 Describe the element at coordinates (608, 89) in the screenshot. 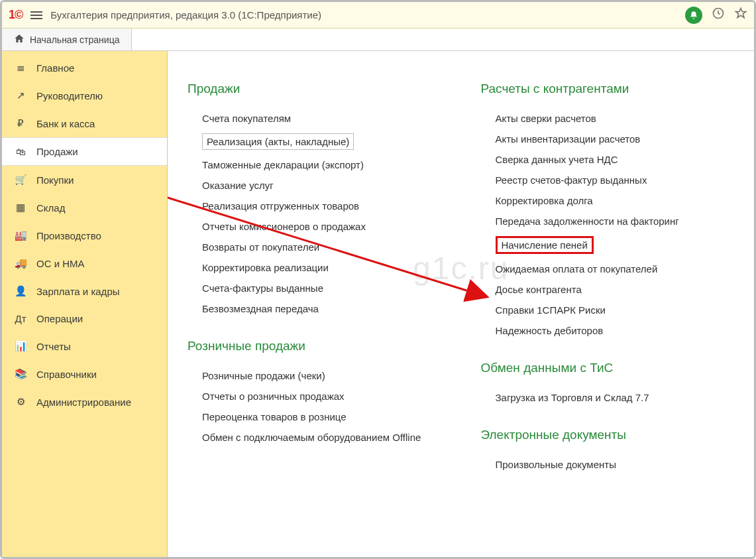

I see `section-title: Расчеты с контрагентами` at that location.